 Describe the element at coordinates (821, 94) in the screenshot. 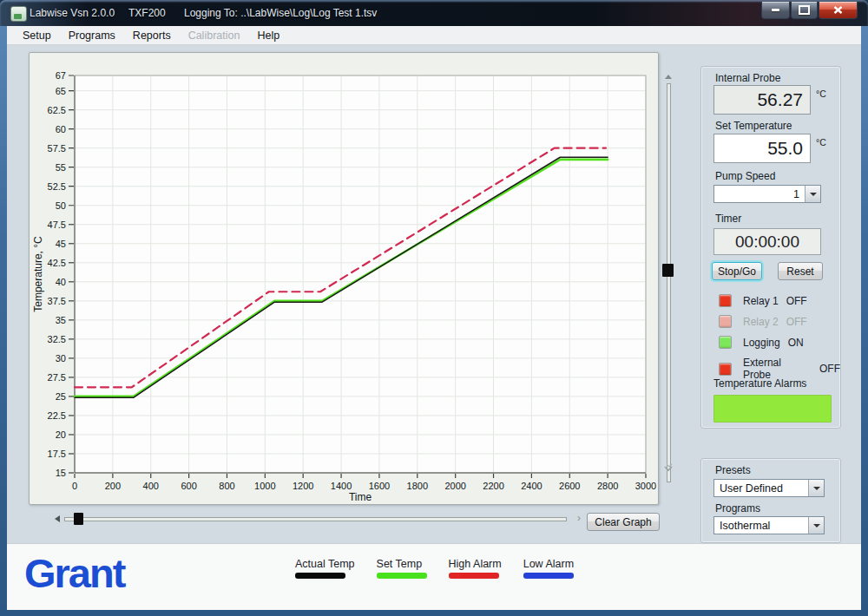

I see `internal-probe-unit: °C` at that location.